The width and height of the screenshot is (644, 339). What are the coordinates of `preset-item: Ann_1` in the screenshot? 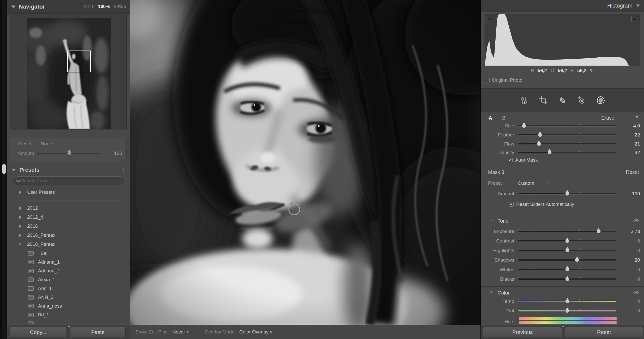 It's located at (69, 288).